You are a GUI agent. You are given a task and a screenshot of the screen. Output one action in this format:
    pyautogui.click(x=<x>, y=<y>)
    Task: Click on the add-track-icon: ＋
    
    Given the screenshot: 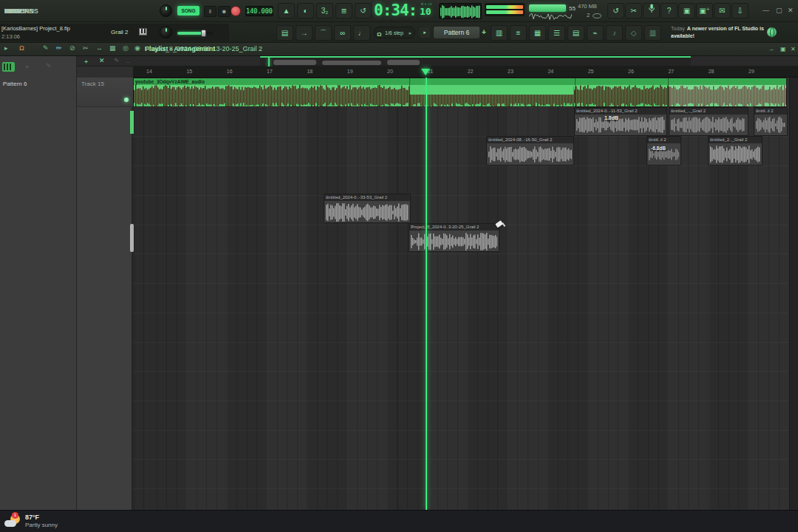 What is the action you would take?
    pyautogui.click(x=86, y=62)
    